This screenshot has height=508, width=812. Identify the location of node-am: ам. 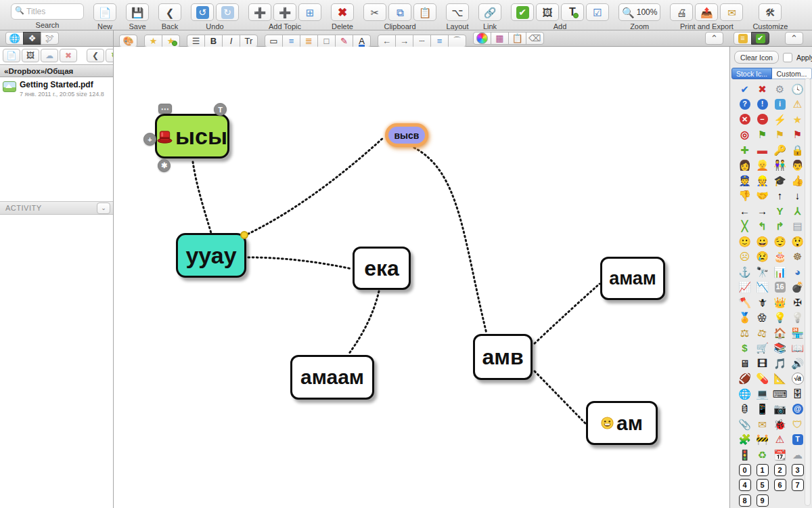
(622, 423).